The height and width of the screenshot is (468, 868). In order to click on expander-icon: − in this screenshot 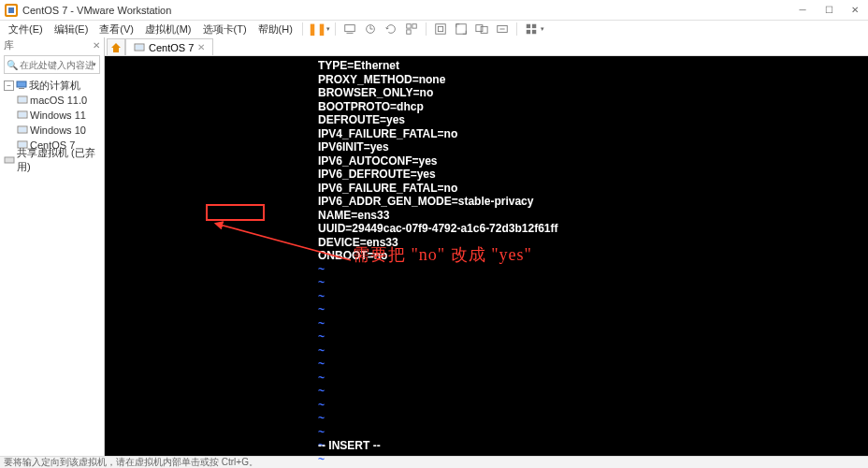, I will do `click(9, 86)`.